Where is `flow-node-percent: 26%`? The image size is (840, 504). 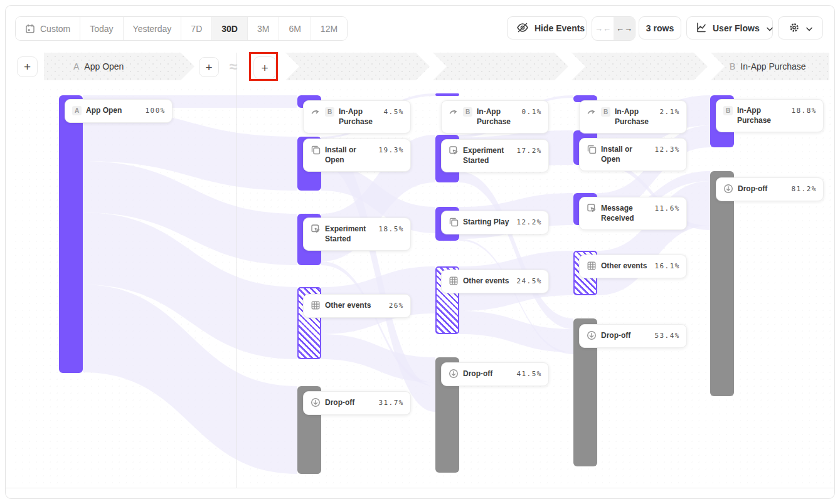
flow-node-percent: 26% is located at coordinates (396, 305).